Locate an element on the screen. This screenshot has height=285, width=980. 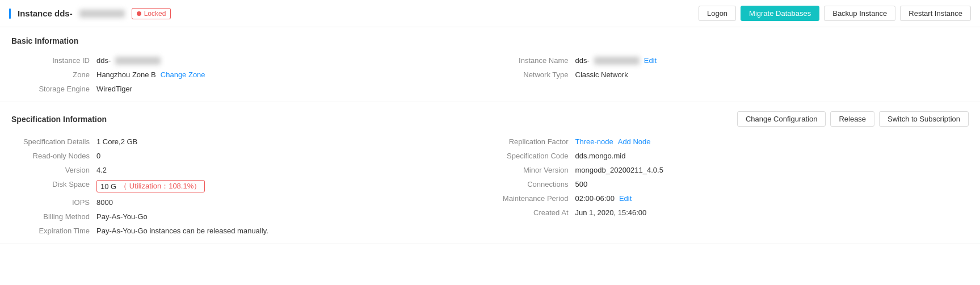
connections-row: Connections 500 is located at coordinates (730, 184).